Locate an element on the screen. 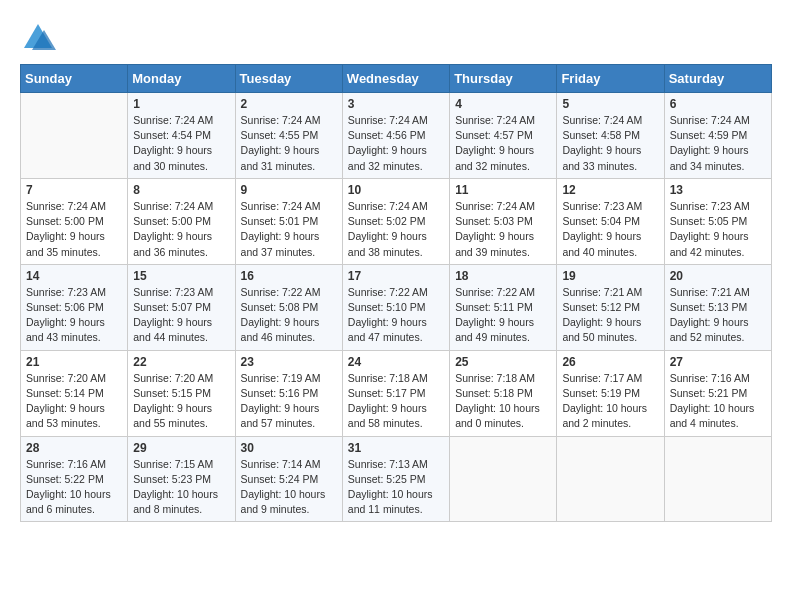  day-info: Sunrise: 7:14 AM Sunset: 5:24 PM Dayligh… is located at coordinates (289, 488).